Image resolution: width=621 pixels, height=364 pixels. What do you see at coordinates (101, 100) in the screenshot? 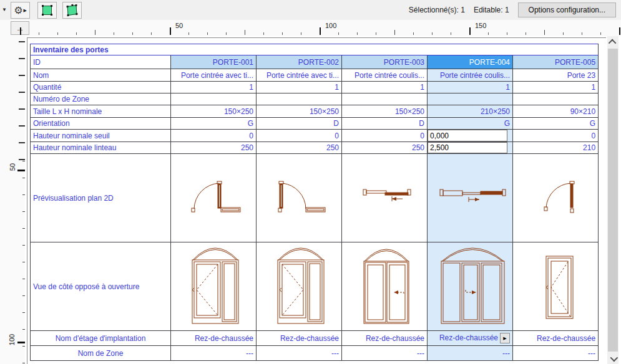
I see `row-label-zone-num: Numéro de Zone` at bounding box center [101, 100].